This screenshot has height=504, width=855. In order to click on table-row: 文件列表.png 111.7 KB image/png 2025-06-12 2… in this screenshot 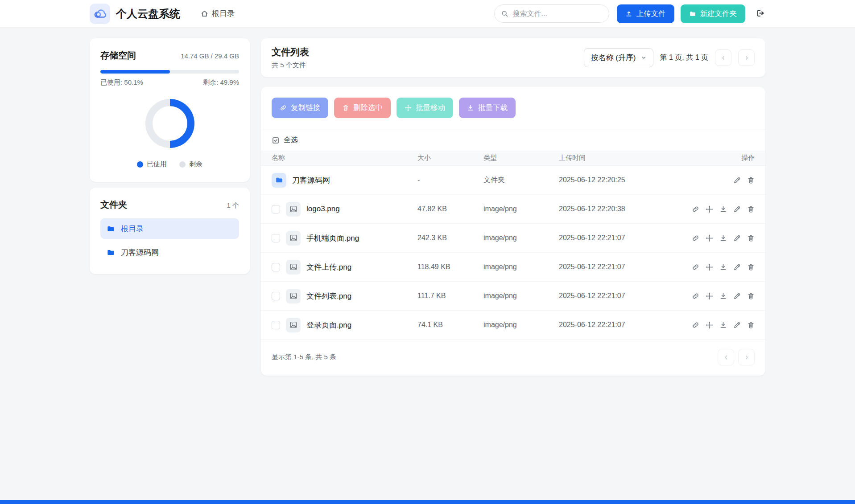, I will do `click(513, 296)`.